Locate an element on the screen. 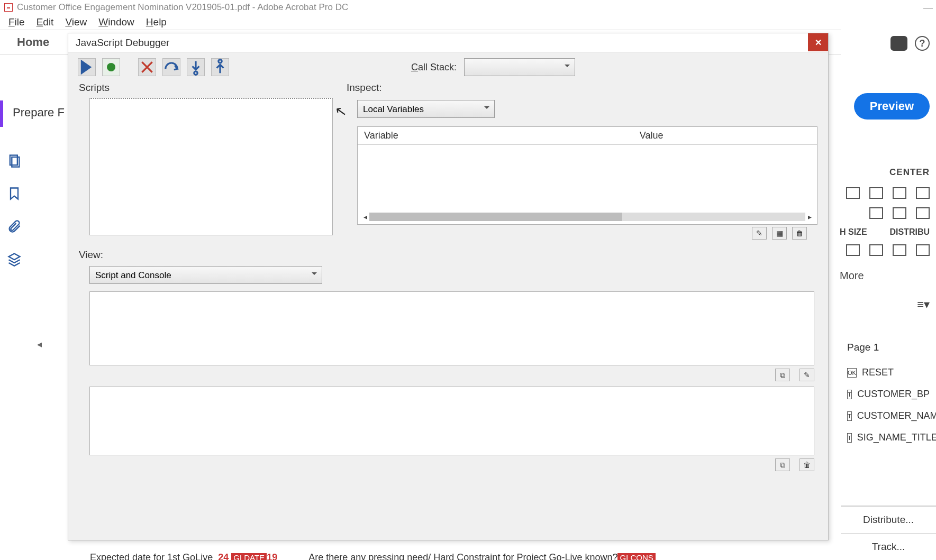  fields-page-header: Page 1 is located at coordinates (888, 347).